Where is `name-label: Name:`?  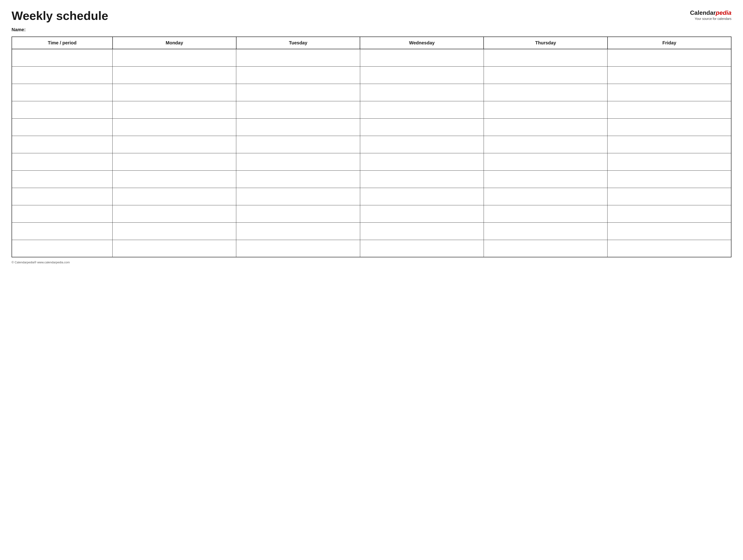 name-label: Name: is located at coordinates (372, 30).